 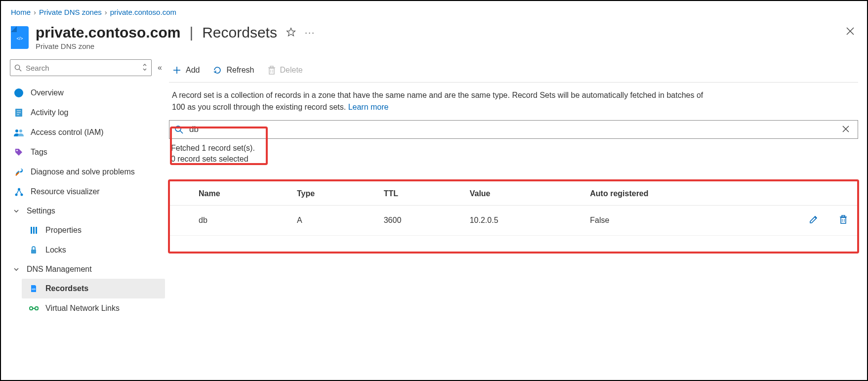 I want to click on header-ttl: TTL, so click(x=422, y=194).